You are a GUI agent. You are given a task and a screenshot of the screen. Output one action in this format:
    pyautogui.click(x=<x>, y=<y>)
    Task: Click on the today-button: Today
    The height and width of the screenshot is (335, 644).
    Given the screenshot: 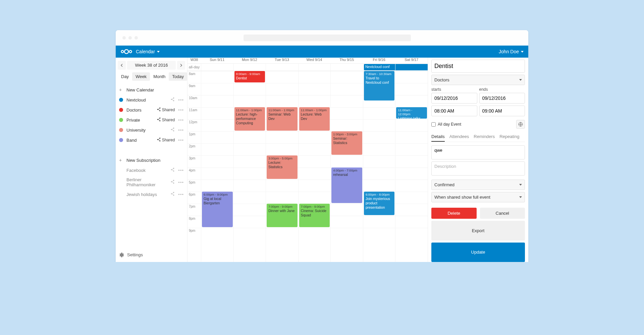 What is the action you would take?
    pyautogui.click(x=178, y=76)
    